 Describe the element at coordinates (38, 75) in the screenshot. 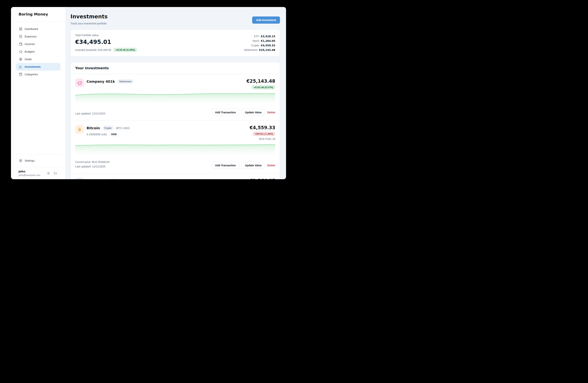

I see `sidebar-item-categories: Categories` at that location.